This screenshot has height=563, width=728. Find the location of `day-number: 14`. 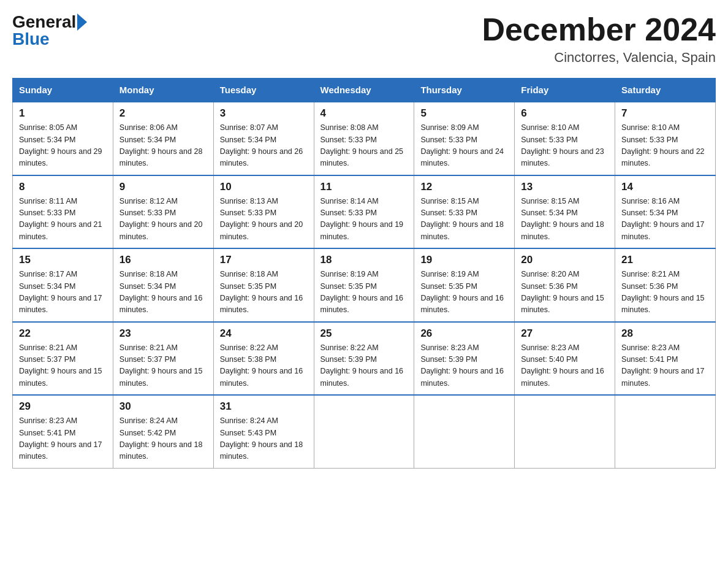

day-number: 14 is located at coordinates (665, 187).